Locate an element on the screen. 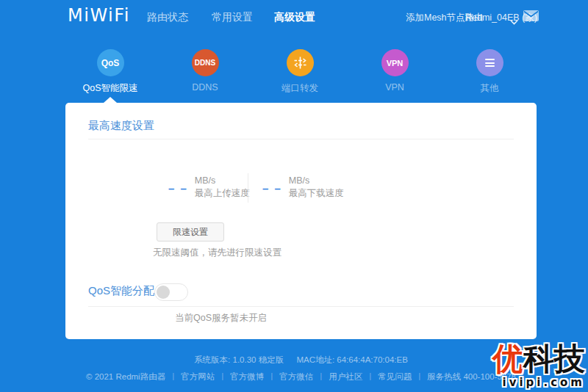 The image size is (588, 392). footer-link-faq: 常见问题 is located at coordinates (395, 377).